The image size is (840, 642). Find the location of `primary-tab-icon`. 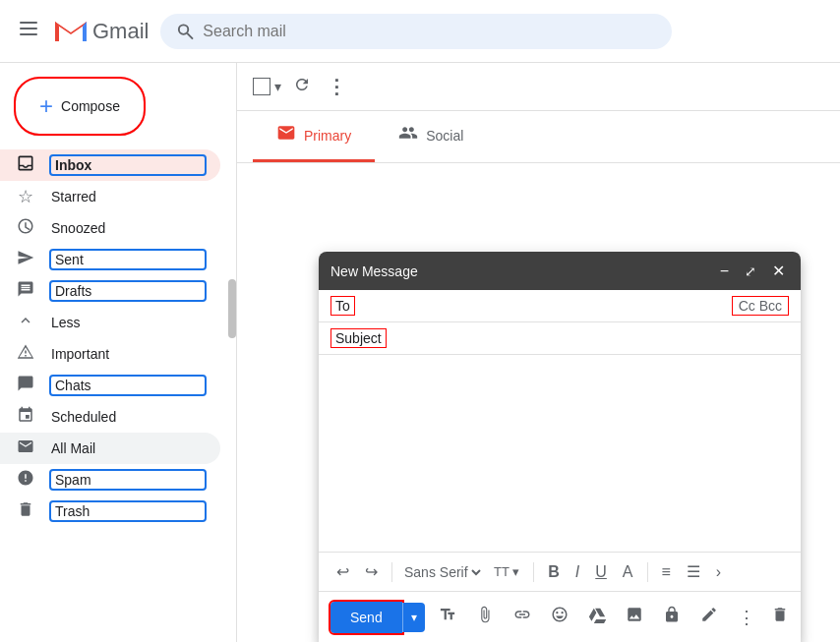

primary-tab-icon is located at coordinates (286, 136).